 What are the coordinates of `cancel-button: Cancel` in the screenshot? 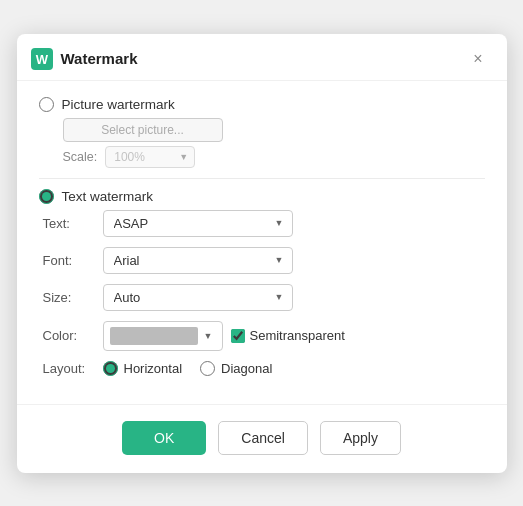 It's located at (263, 438).